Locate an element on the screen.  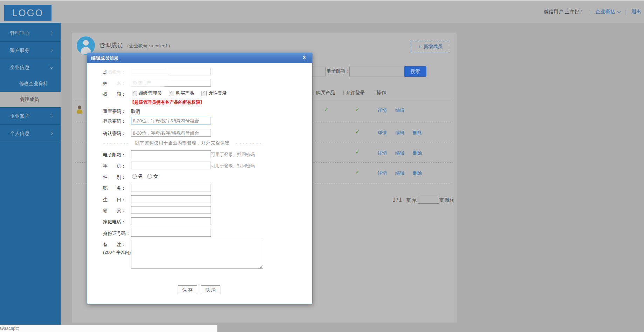
sidebar-item-account-service: 账户服务 is located at coordinates (30, 50).